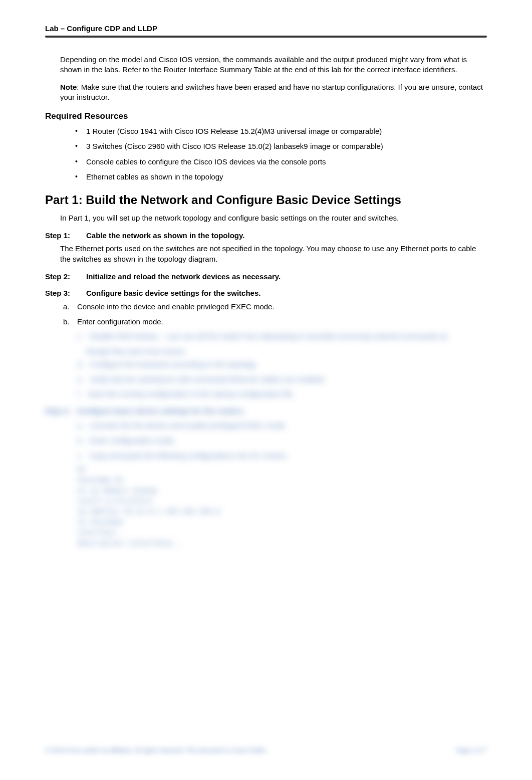  Describe the element at coordinates (282, 456) in the screenshot. I see `blur-line: c. Copy and paste the following configur…` at that location.